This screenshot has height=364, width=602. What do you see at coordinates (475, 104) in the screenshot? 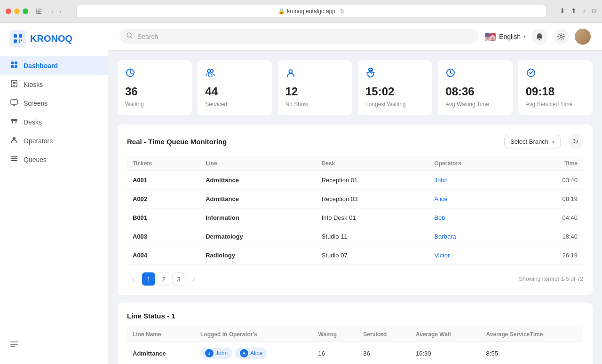
I see `avg-wait-label: Avg Waiting Time` at bounding box center [475, 104].